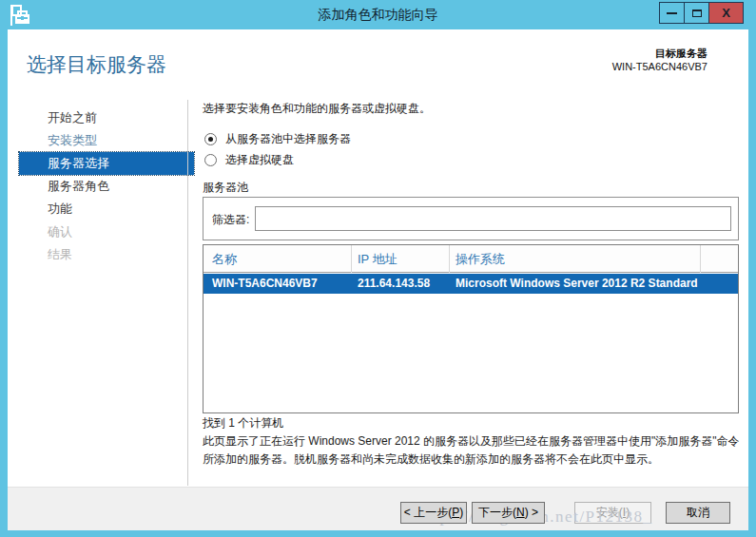 The image size is (756, 537). What do you see at coordinates (378, 259) in the screenshot?
I see `column-header-ip: IP 地址` at bounding box center [378, 259].